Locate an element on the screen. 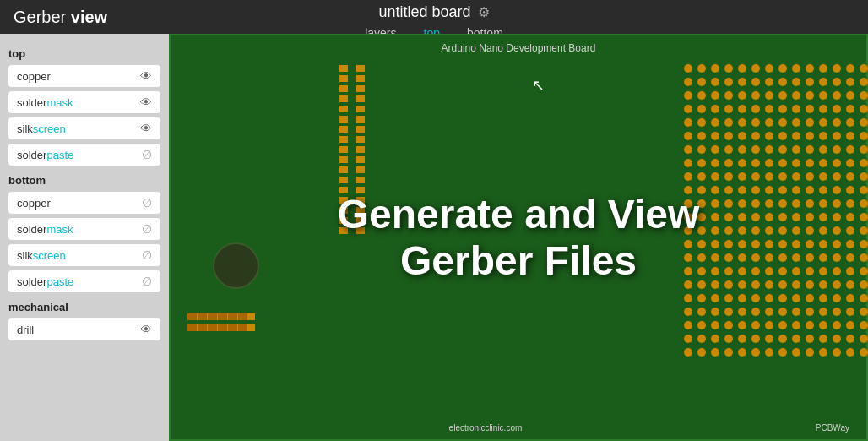 This screenshot has width=868, height=441. layer-bottom-silkscreen: silkscreen ∅ is located at coordinates (84, 255).